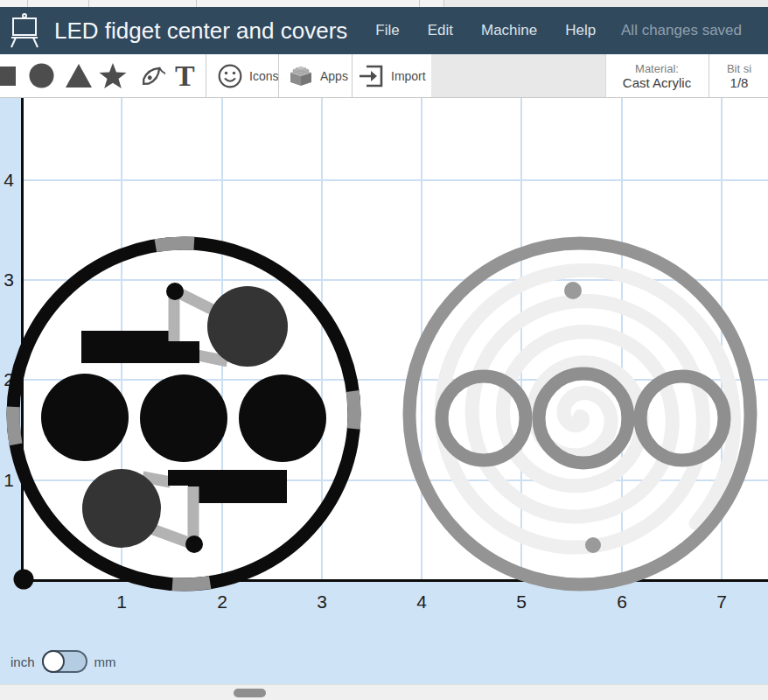 This screenshot has height=700, width=768. I want to click on menu-file: File, so click(387, 31).